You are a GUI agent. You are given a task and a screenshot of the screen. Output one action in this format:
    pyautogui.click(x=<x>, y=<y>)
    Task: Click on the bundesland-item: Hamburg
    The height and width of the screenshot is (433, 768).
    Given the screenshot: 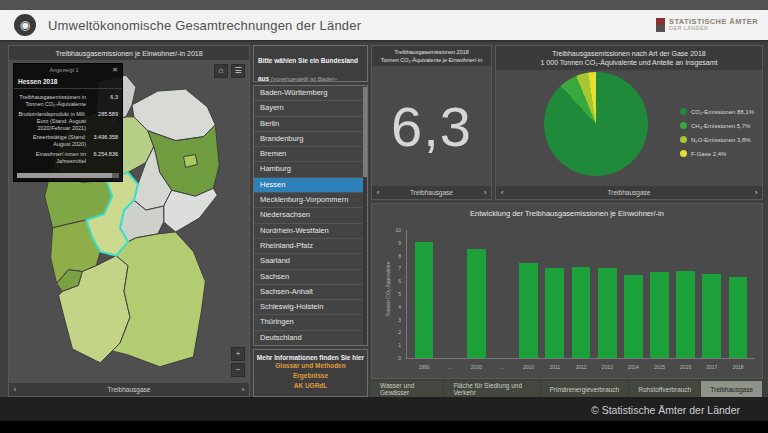 What is the action you would take?
    pyautogui.click(x=310, y=170)
    